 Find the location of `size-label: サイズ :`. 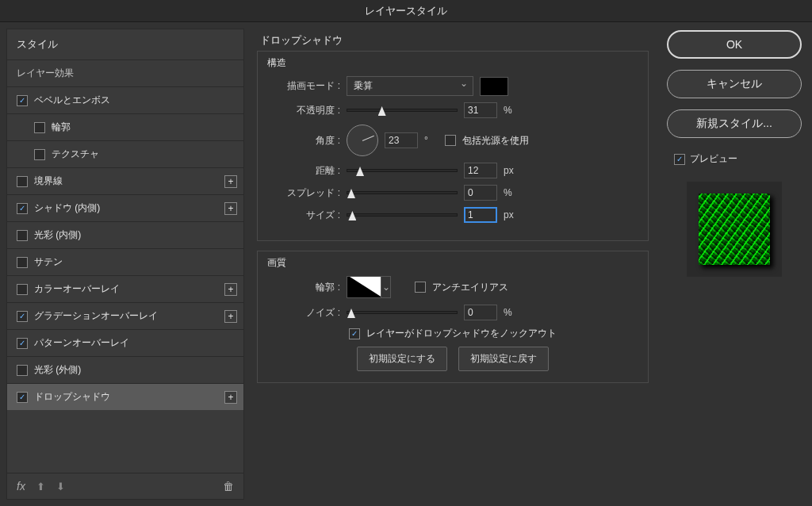

size-label: サイズ : is located at coordinates (304, 216).